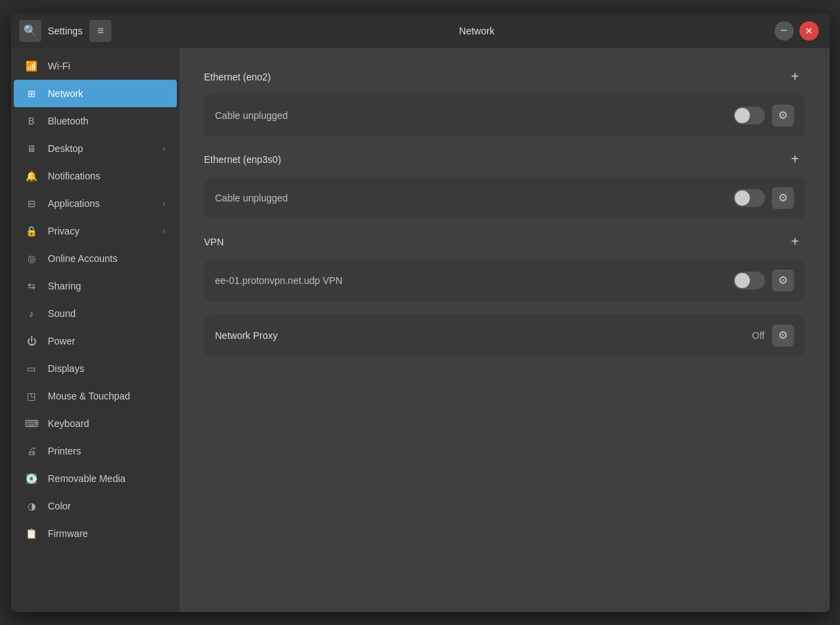 This screenshot has height=625, width=840. Describe the element at coordinates (95, 341) in the screenshot. I see `sidebar-item-power: ⏻Power` at that location.